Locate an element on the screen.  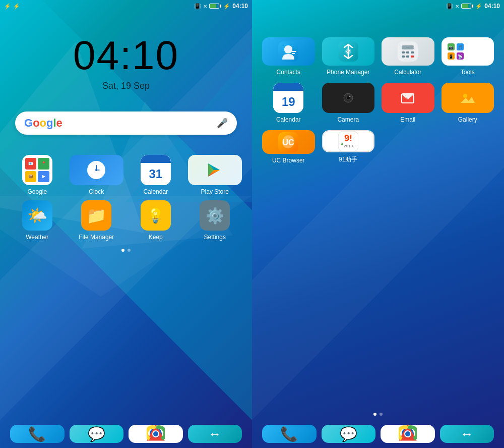
status-time-right: 04:10 is located at coordinates (492, 6).